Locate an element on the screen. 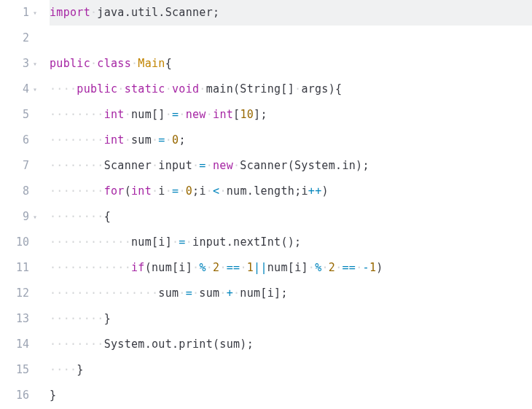 Image resolution: width=532 pixels, height=409 pixels. code-line: ········System.out.print(sum); is located at coordinates (291, 344).